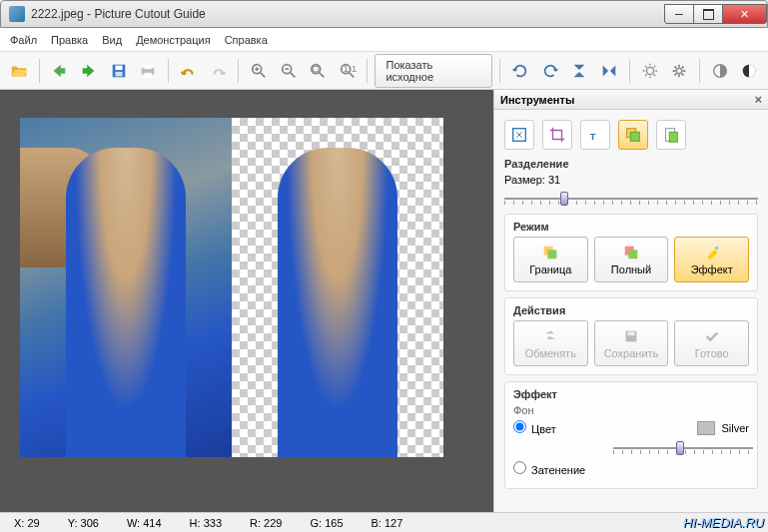  What do you see at coordinates (631, 310) in the screenshot?
I see `actions-title: Действия` at bounding box center [631, 310].